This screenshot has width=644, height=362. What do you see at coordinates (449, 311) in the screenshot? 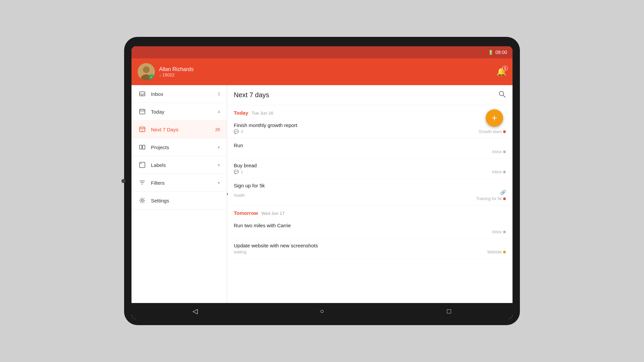
I see `recents-button: □` at bounding box center [449, 311].